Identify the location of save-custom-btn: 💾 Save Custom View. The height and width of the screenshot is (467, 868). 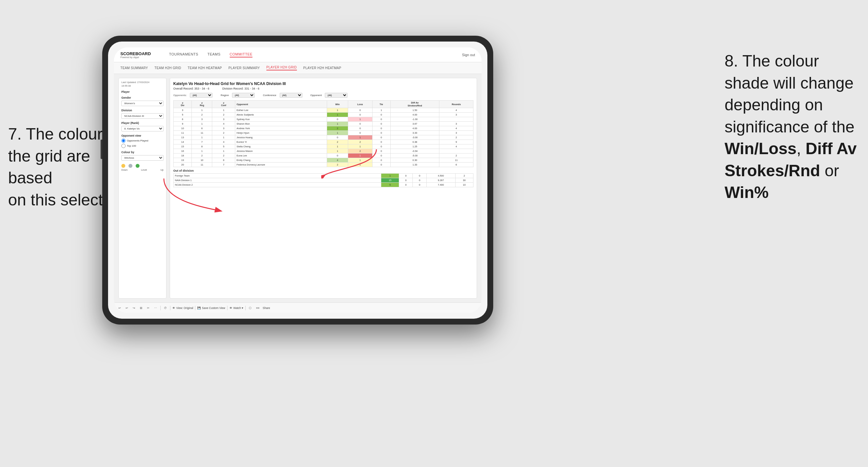
(211, 308).